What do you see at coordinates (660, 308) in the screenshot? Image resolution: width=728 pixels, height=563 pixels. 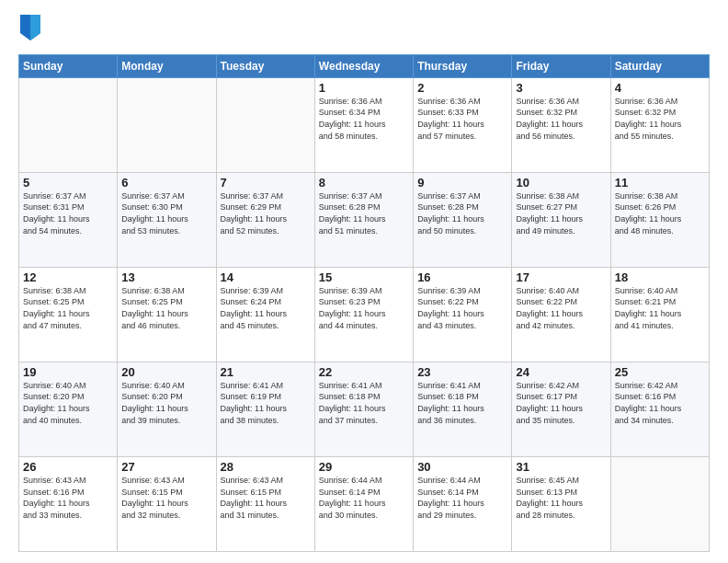 I see `day-info: Sunrise: 6:40 AM Sunset: 6:21 PM Dayligh…` at bounding box center [660, 308].